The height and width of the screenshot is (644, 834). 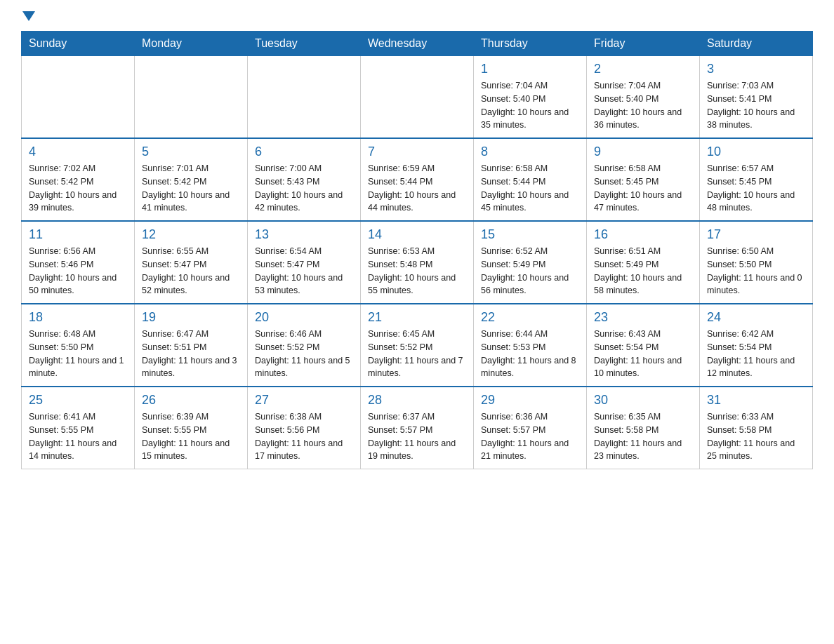 I want to click on day-info: Sunrise: 6:44 AMSunset: 5:53 PMDaylight:…, so click(x=530, y=354).